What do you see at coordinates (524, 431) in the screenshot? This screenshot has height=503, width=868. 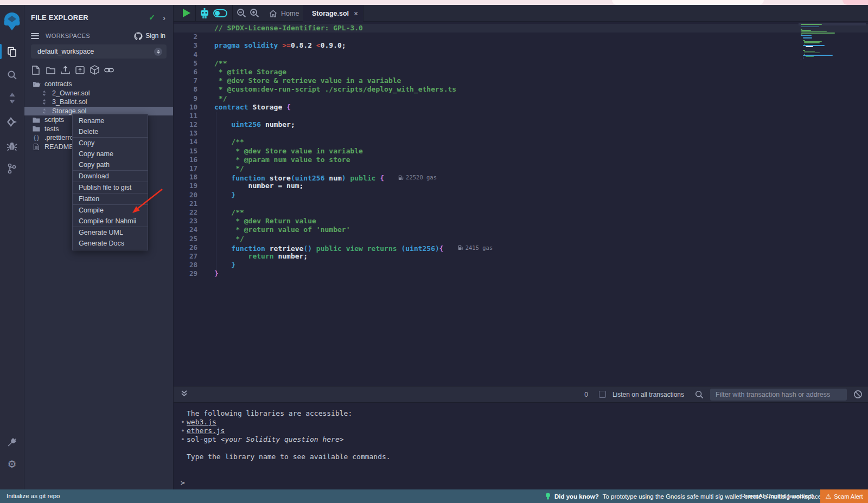 I see `terminal-line: •ethers.js` at bounding box center [524, 431].